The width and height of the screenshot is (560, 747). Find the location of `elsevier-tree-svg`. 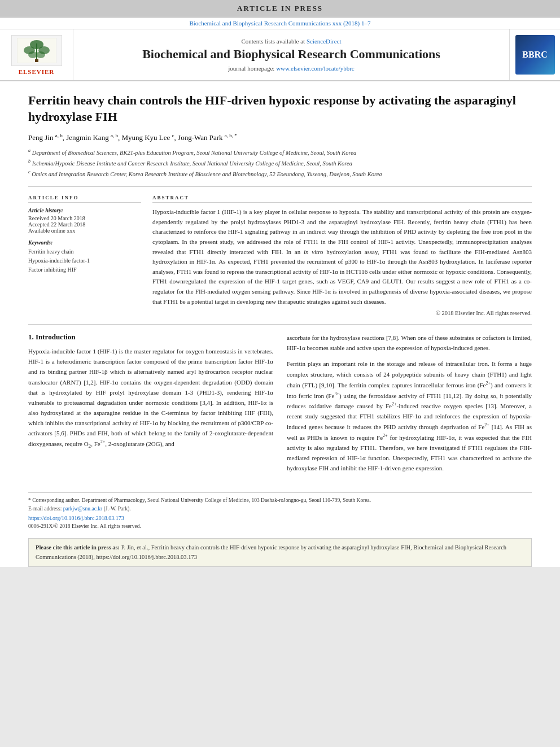

elsevier-tree-svg is located at coordinates (37, 51).